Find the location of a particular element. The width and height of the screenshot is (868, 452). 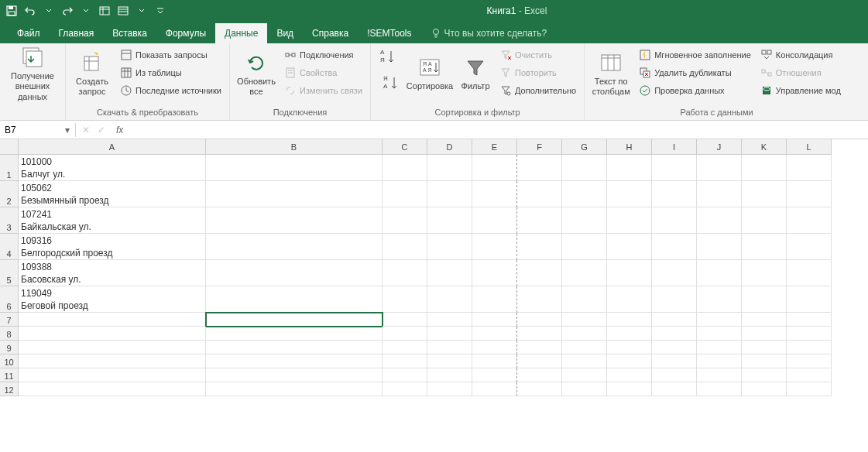

row-header-11: 11 is located at coordinates (9, 375).